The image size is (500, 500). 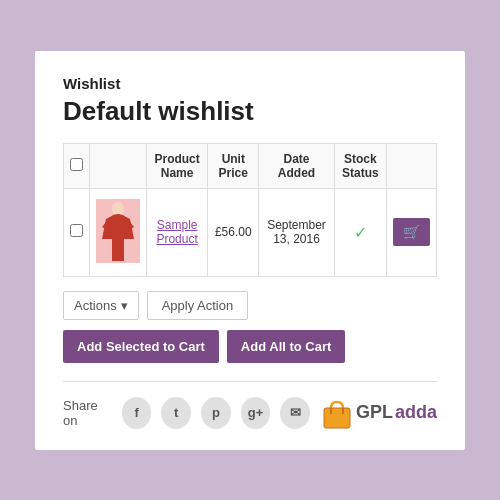 I want to click on chevron-down-icon: ▾, so click(x=124, y=306).